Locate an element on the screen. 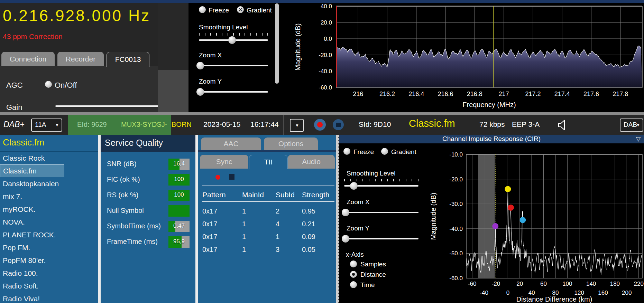  zoomx-thumb is located at coordinates (200, 66).